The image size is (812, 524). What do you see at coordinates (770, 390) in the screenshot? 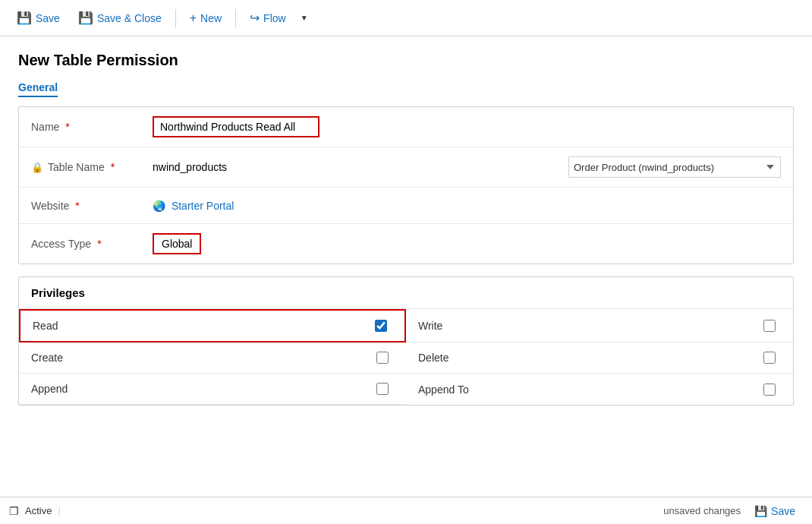
I see `privilege-append-to-checkbox` at bounding box center [770, 390].